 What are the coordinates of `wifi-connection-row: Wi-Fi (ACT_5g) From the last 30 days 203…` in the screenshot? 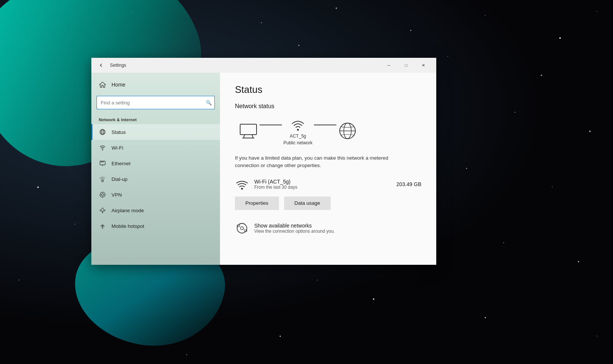 It's located at (328, 184).